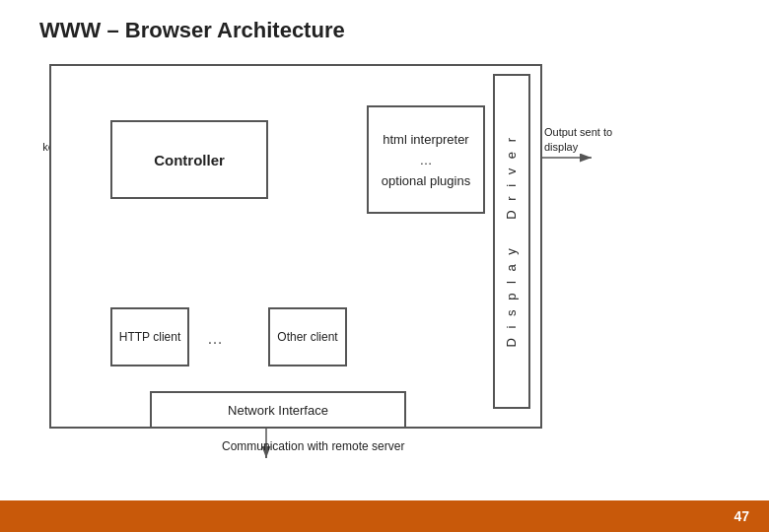  What do you see at coordinates (426, 140) in the screenshot?
I see `html-interpreter-label: html interpreter` at bounding box center [426, 140].